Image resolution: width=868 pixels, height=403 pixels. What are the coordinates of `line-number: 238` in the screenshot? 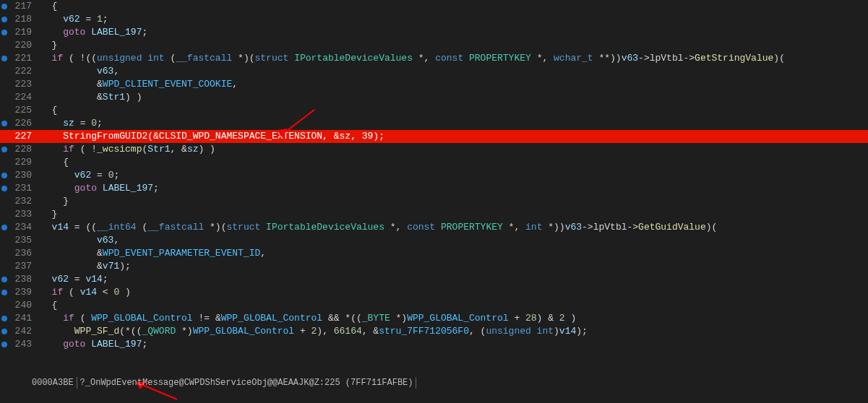 It's located at (23, 280).